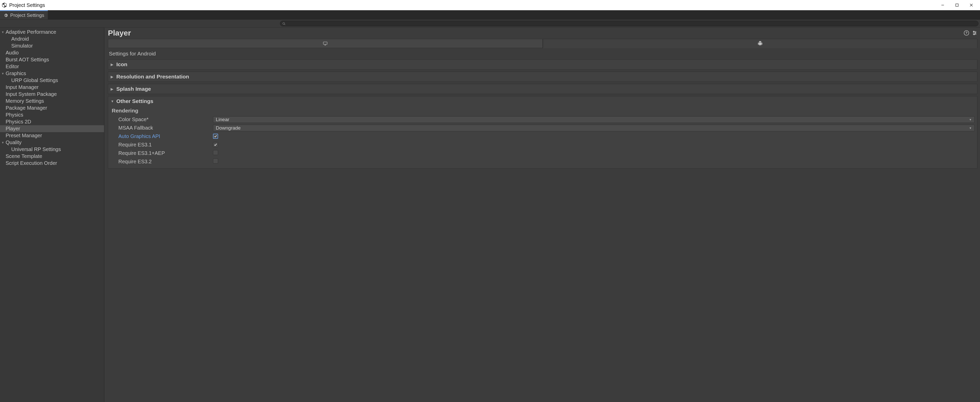 This screenshot has height=402, width=980. Describe the element at coordinates (12, 52) in the screenshot. I see `sidebar-item-label: Audio` at that location.